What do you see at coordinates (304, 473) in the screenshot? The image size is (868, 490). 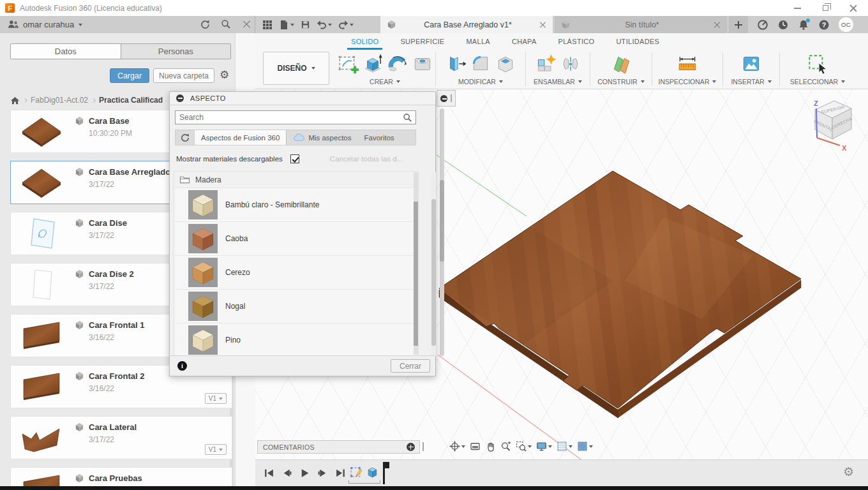 I see `play-button` at bounding box center [304, 473].